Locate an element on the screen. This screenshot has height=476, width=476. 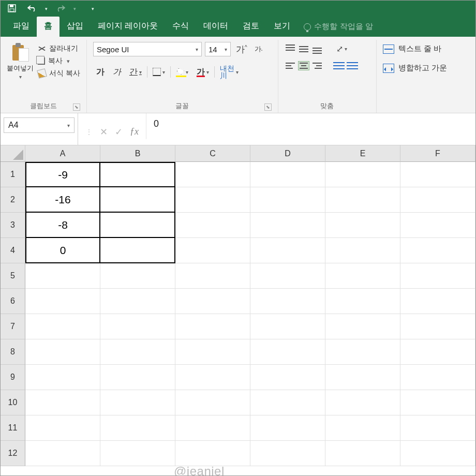
cell-F12 is located at coordinates (438, 453).